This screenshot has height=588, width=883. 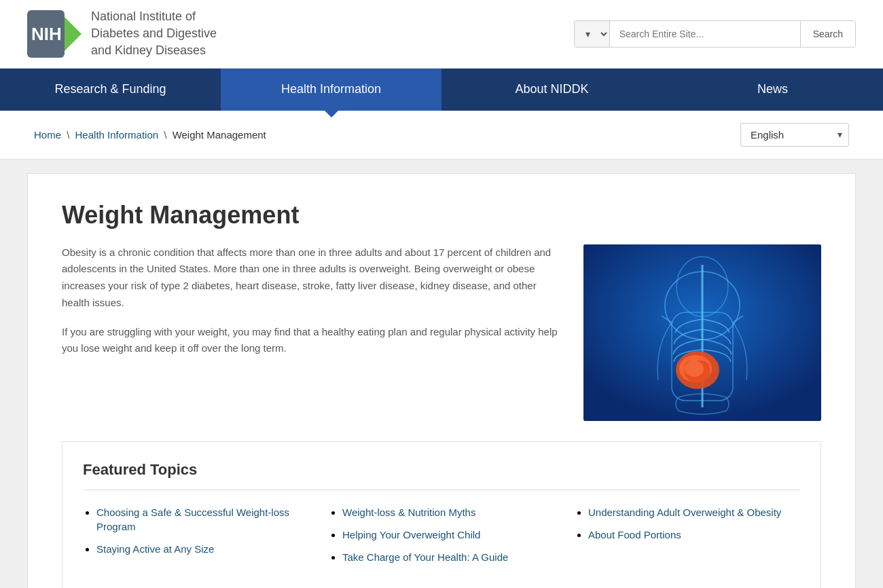 What do you see at coordinates (442, 490) in the screenshot?
I see `featured-divider` at bounding box center [442, 490].